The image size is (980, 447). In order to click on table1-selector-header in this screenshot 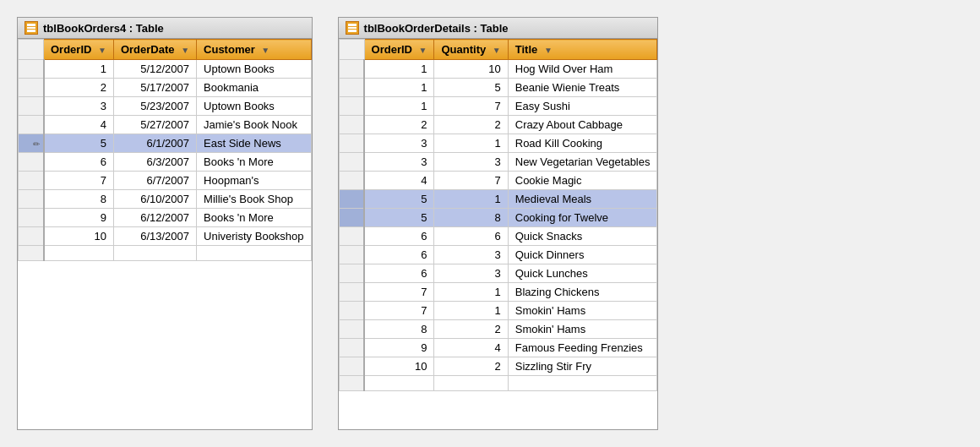, I will do `click(31, 50)`.